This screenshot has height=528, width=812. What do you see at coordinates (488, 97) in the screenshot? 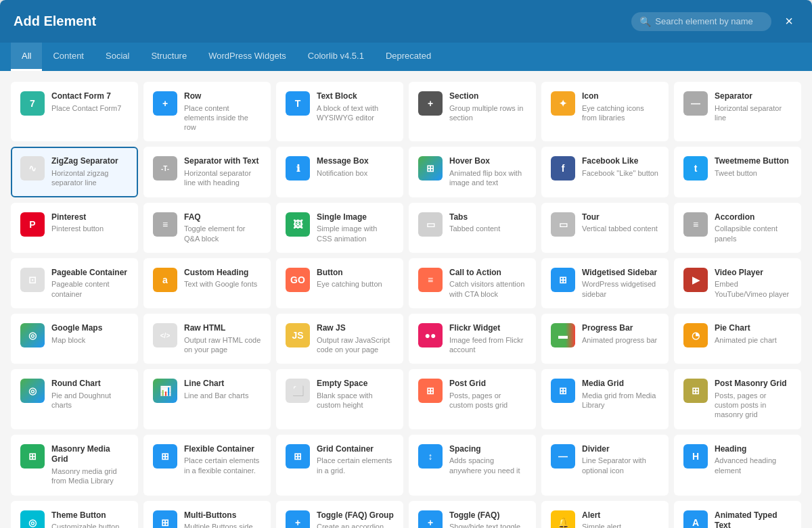
I see `element-name: Section` at bounding box center [488, 97].